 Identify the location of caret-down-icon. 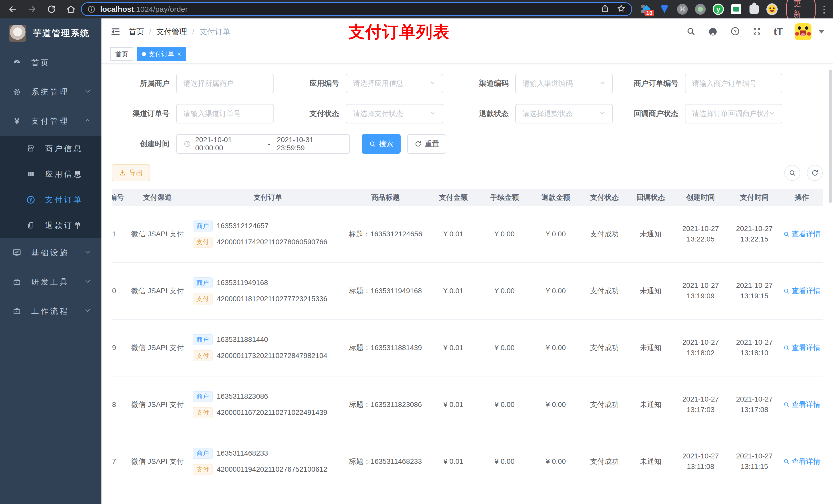
(822, 32).